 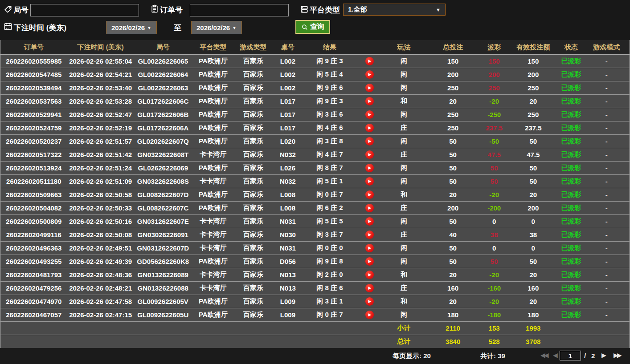 I want to click on cell-result: 闲 8 庄 6, so click(x=330, y=288).